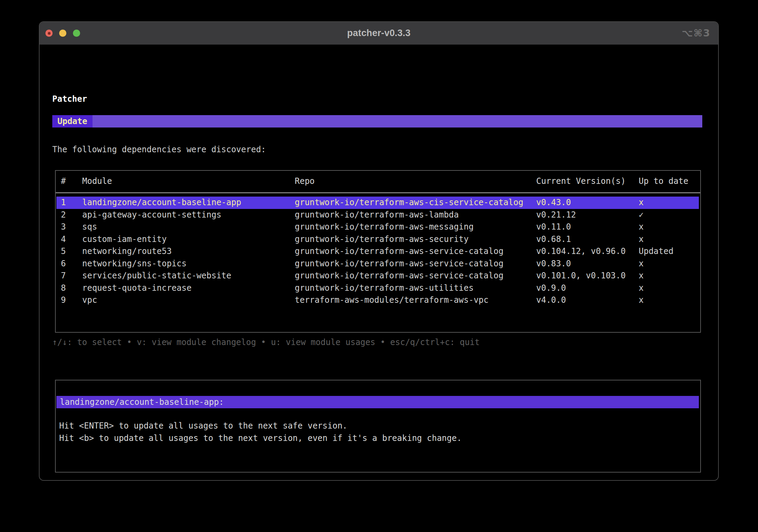 Image resolution: width=758 pixels, height=532 pixels. I want to click on window-title: patcher-v0.3.3, so click(379, 33).